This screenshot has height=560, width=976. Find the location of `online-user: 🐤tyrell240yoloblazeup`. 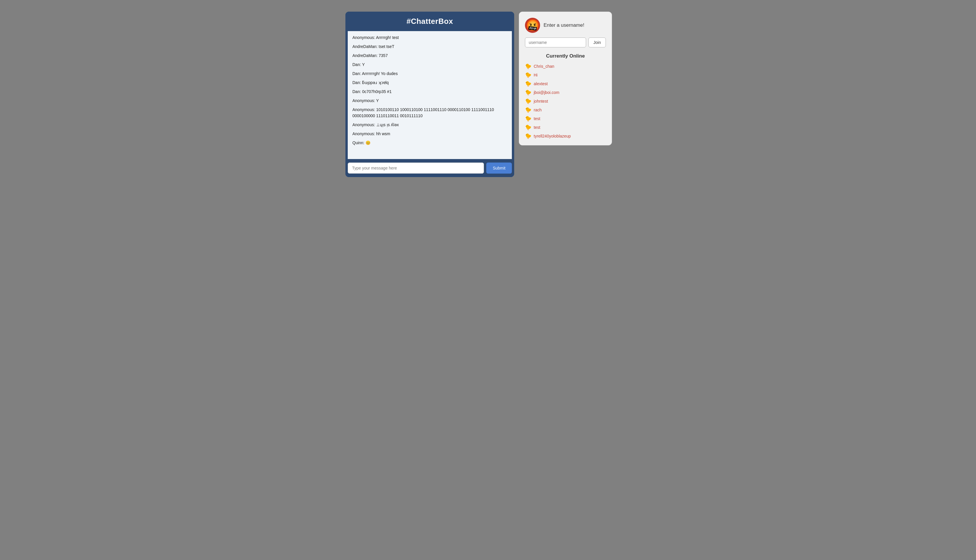

online-user: 🐤tyrell240yoloblazeup is located at coordinates (565, 136).